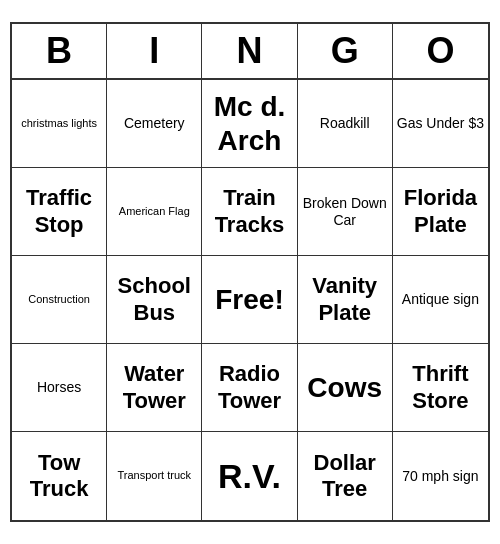 The height and width of the screenshot is (544, 500). What do you see at coordinates (250, 388) in the screenshot?
I see `bingo-cell-17: Radio Tower` at bounding box center [250, 388].